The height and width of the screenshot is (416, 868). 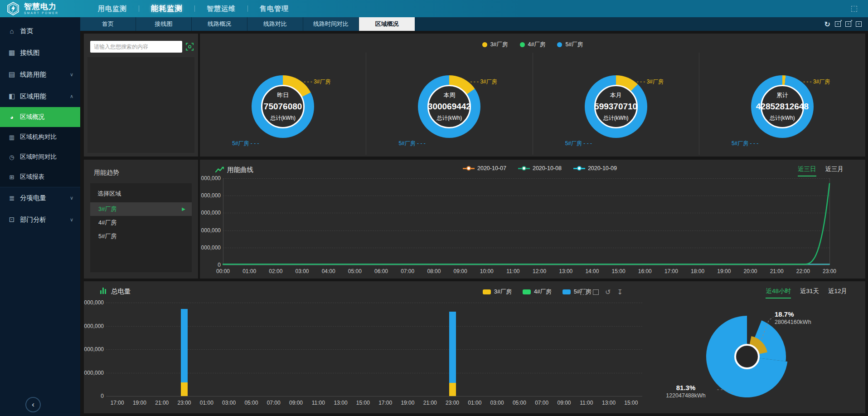 What do you see at coordinates (40, 124) in the screenshot?
I see `sidebar-menu: ⌂首页▦接线图▤线路用能∨◧区域用能∧◕区域概况▥区域机构对比◷区域时间对比⊞区…` at bounding box center [40, 124].